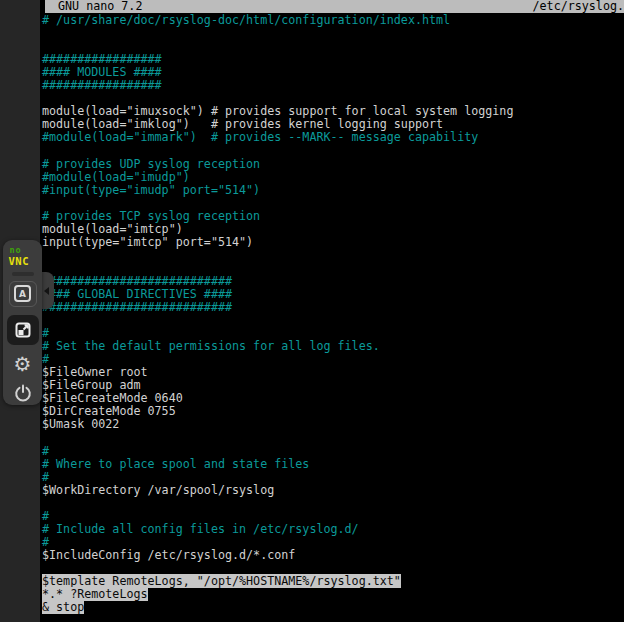 The height and width of the screenshot is (622, 624). I want to click on power-icon, so click(23, 393).